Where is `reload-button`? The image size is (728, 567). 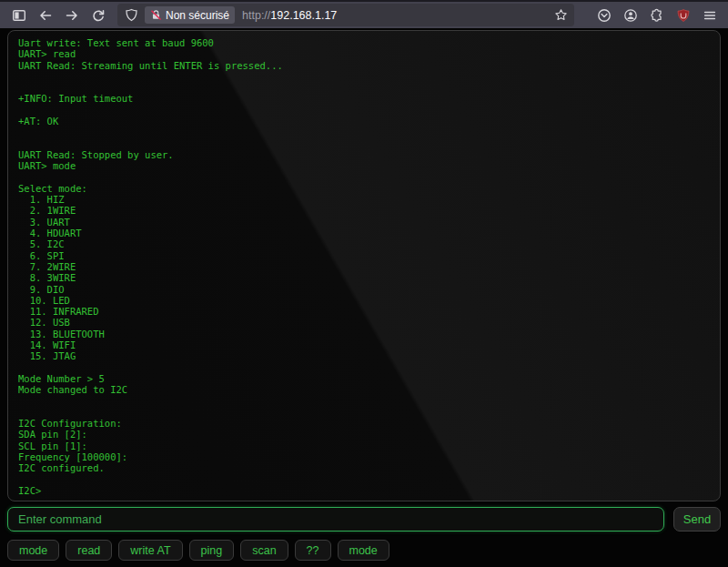
reload-button is located at coordinates (98, 15).